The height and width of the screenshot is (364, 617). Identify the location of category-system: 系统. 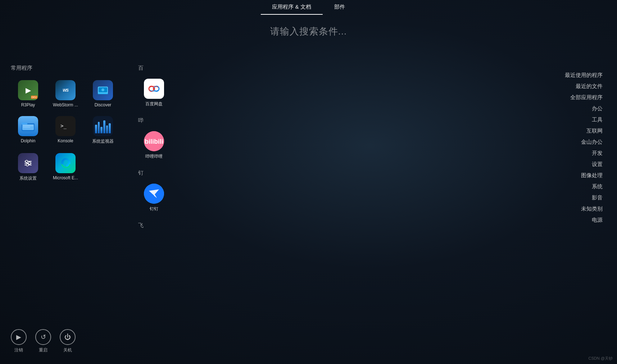
(597, 187).